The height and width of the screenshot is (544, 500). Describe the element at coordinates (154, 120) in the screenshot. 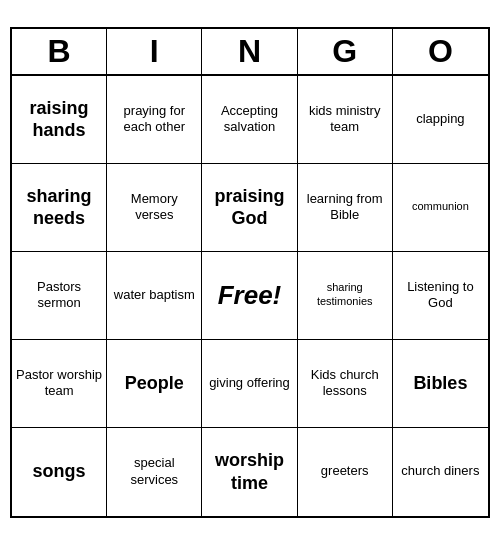

I see `bingo-cell: praying for each other` at that location.